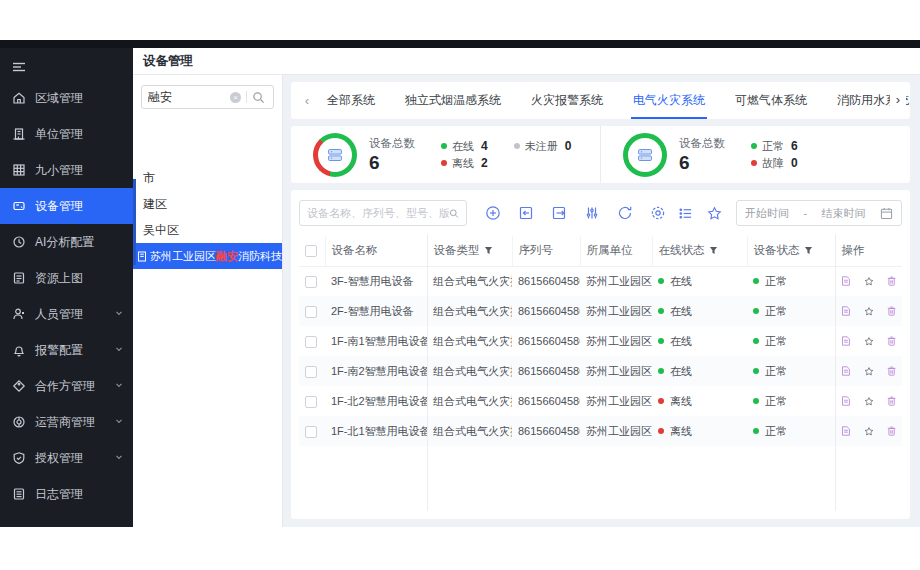 The image size is (920, 570). Describe the element at coordinates (208, 204) in the screenshot. I see `tree-node-district-1: 建区` at that location.